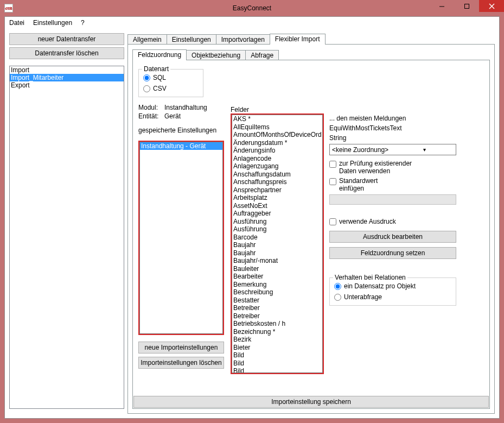  Describe the element at coordinates (277, 135) in the screenshot. I see `felder-list-item: AmountOfMonthsOfDeviceOrd` at that location.